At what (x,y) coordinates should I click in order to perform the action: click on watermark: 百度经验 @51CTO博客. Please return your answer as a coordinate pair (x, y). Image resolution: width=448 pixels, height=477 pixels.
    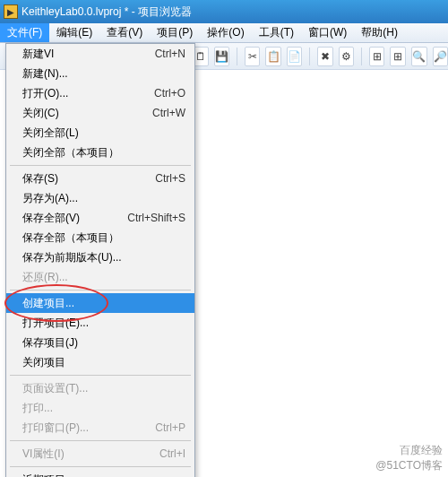
    Looking at the image, I should click on (409, 458).